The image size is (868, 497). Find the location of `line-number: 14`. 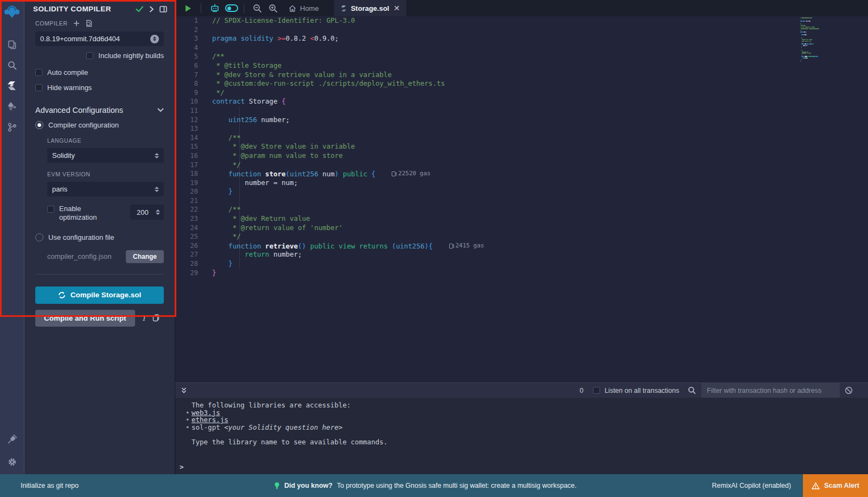

line-number: 14 is located at coordinates (187, 138).